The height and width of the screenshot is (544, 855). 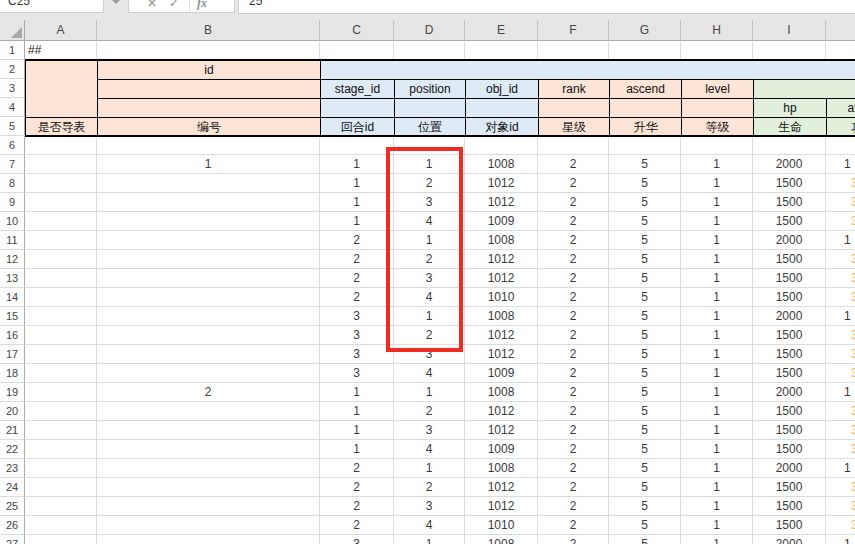 I want to click on col-header-J: J, so click(x=840, y=30).